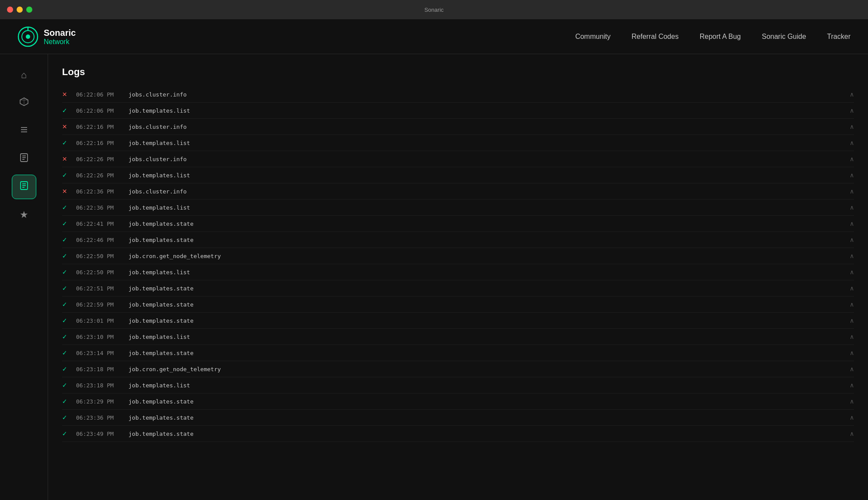 The image size is (868, 500). Describe the element at coordinates (102, 224) in the screenshot. I see `log-timestamp: 06:22:41 PM` at that location.